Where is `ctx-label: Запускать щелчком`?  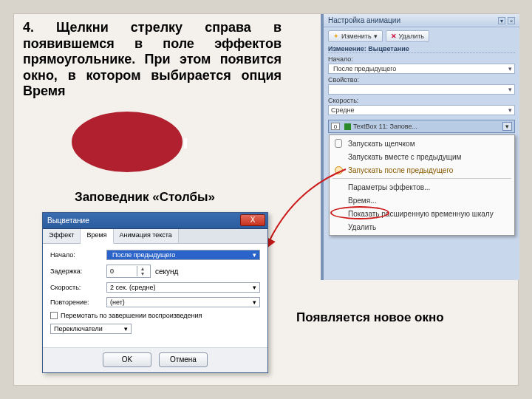 ctx-label: Запускать щелчком is located at coordinates (381, 143).